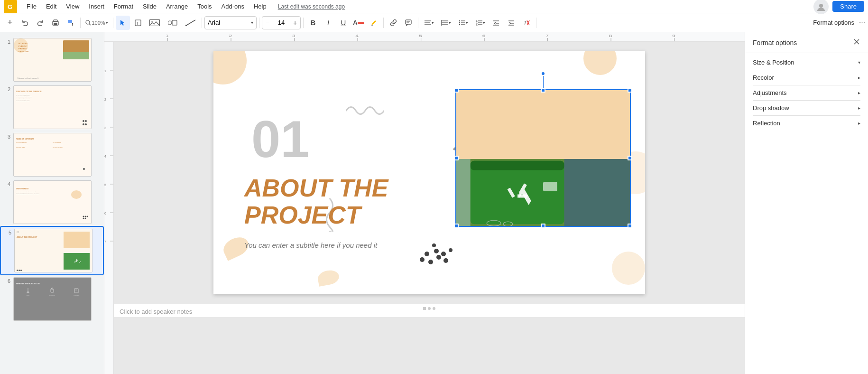 The image size is (868, 374). What do you see at coordinates (496, 23) in the screenshot?
I see `indent-less-button` at bounding box center [496, 23].